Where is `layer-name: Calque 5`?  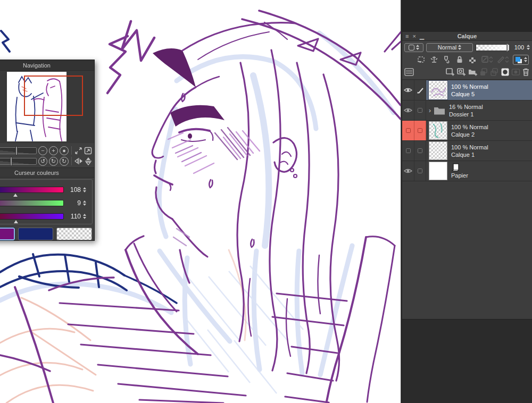
layer-name: Calque 5 is located at coordinates (470, 94).